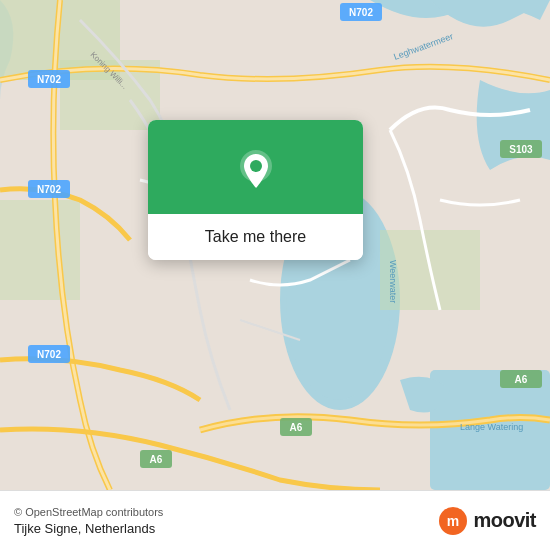 The height and width of the screenshot is (550, 550). Describe the element at coordinates (256, 190) in the screenshot. I see `popup-card: Take me there` at that location.